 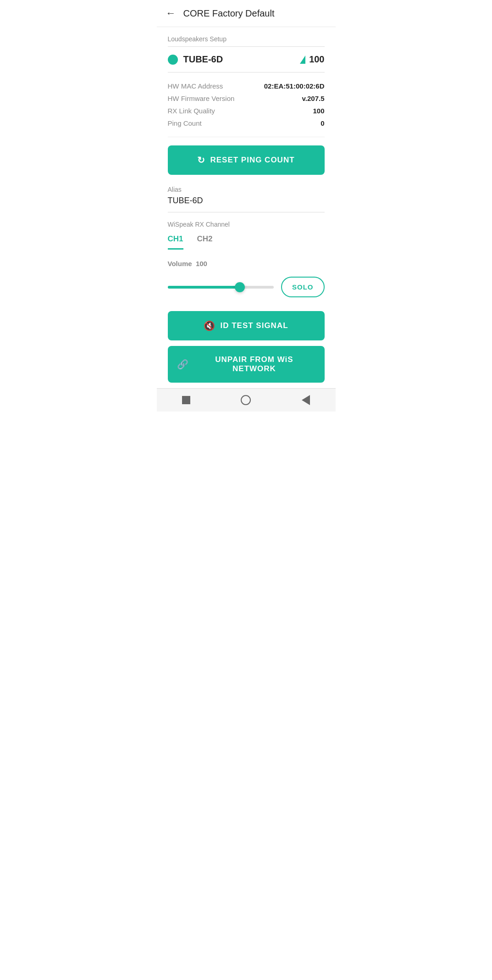 What do you see at coordinates (314, 98) in the screenshot?
I see `hw-fw-value: v.207.5` at bounding box center [314, 98].